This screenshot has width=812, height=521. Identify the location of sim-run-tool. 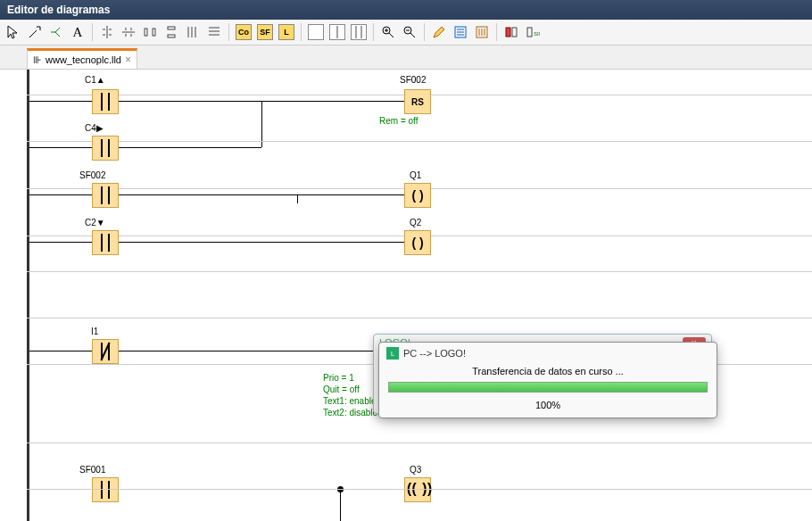
(511, 32).